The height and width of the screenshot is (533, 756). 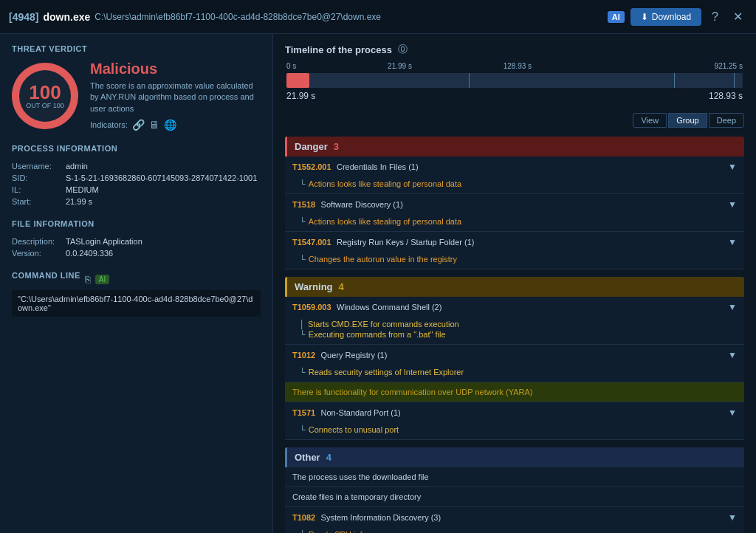 What do you see at coordinates (688, 120) in the screenshot?
I see `group-button: Group` at bounding box center [688, 120].